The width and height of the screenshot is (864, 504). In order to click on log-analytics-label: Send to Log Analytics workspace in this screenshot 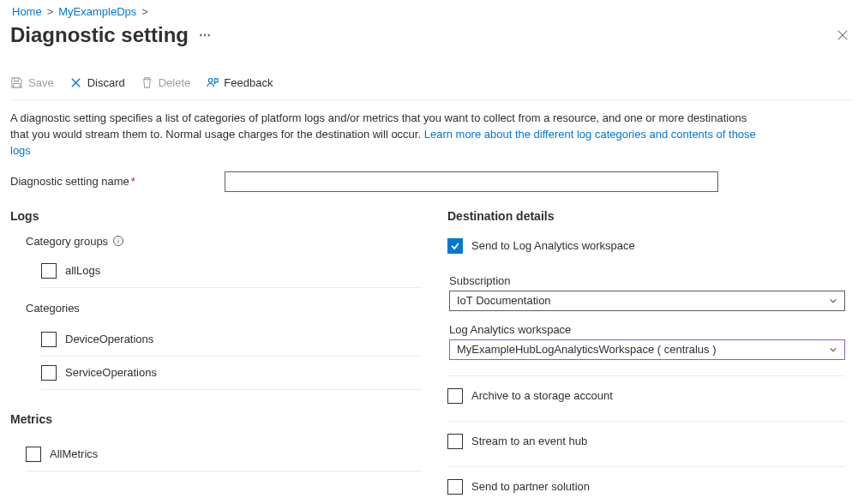, I will do `click(554, 245)`.